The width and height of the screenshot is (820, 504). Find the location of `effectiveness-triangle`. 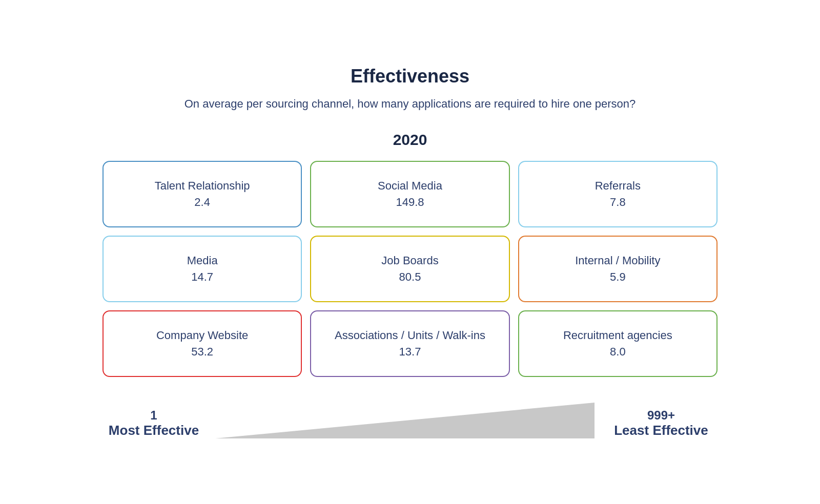

effectiveness-triangle is located at coordinates (405, 418).